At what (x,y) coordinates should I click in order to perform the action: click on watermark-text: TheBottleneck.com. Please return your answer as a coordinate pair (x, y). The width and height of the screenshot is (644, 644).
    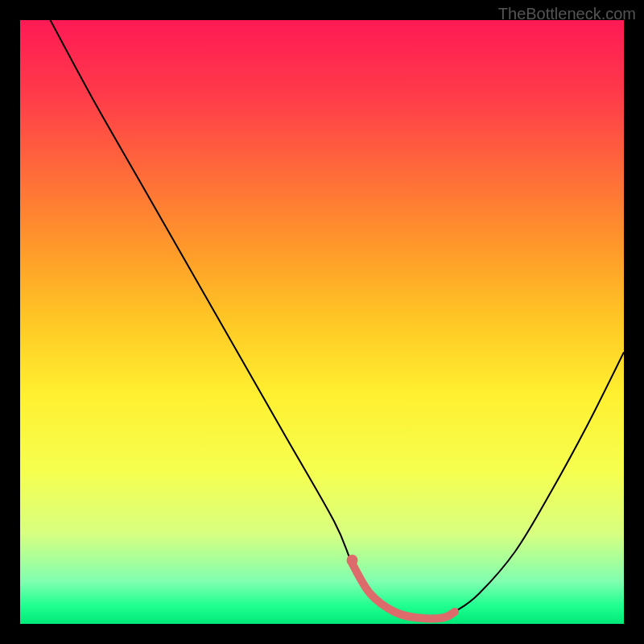
    Looking at the image, I should click on (567, 14).